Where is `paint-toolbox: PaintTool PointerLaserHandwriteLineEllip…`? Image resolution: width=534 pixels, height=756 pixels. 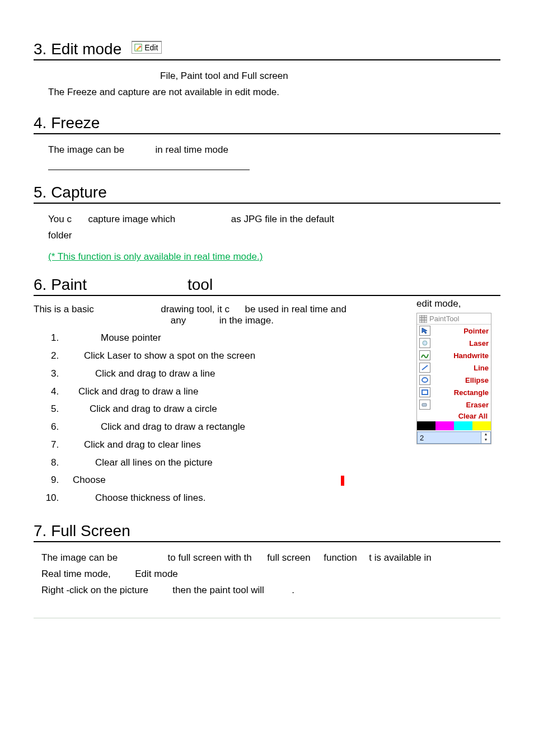
paint-toolbox: PaintTool PointerLaserHandwriteLineEllip… is located at coordinates (454, 378).